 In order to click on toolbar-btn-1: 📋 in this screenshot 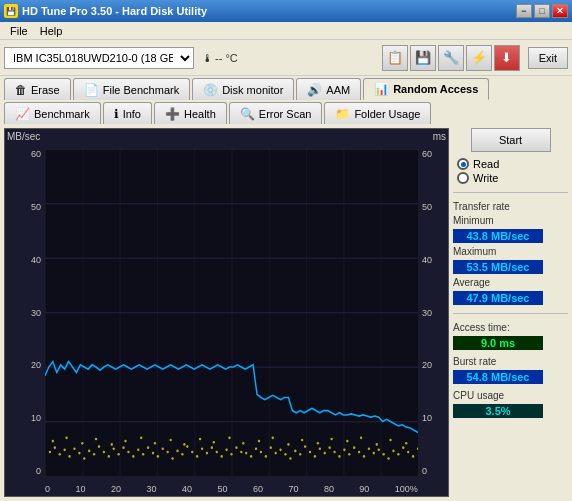, I will do `click(395, 58)`.